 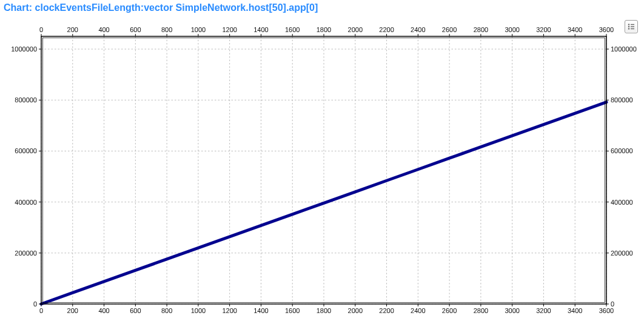 I want to click on x-tick-label: 3400, so click(x=575, y=311).